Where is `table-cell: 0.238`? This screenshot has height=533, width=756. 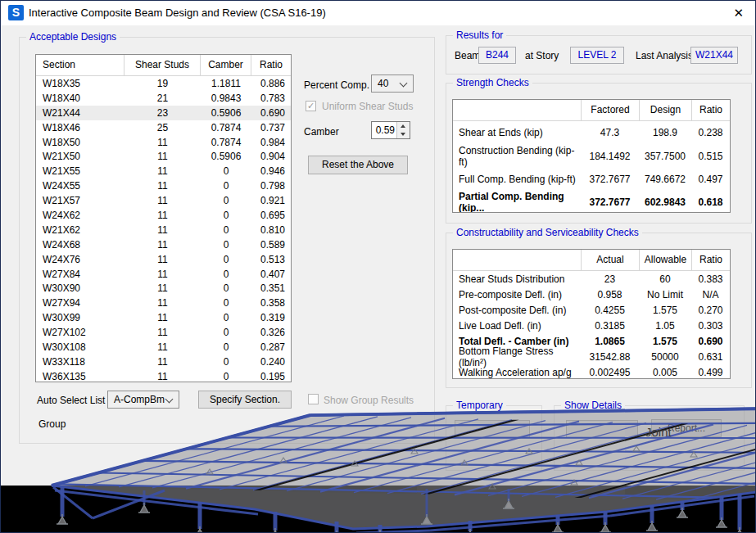 table-cell: 0.238 is located at coordinates (711, 133).